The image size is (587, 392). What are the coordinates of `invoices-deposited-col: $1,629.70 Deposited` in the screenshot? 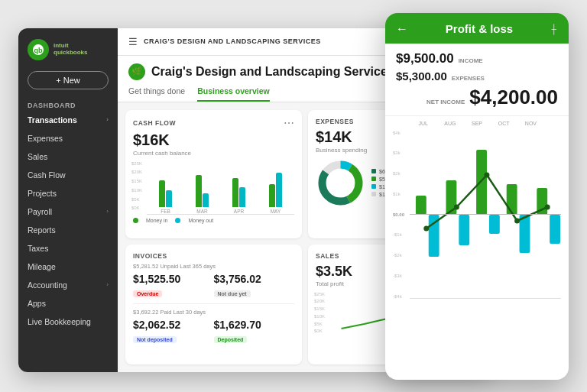 It's located at (255, 332).